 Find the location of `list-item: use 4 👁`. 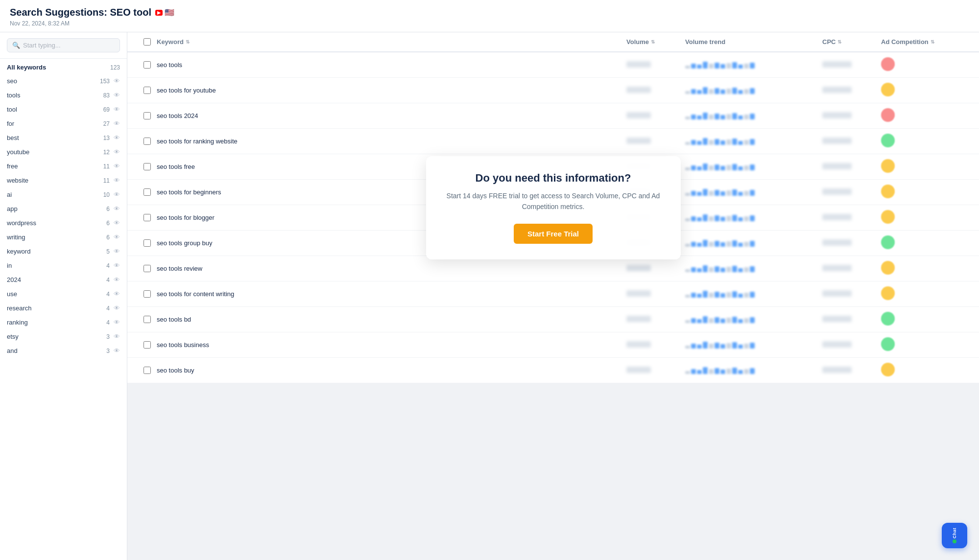

list-item: use 4 👁 is located at coordinates (64, 294).